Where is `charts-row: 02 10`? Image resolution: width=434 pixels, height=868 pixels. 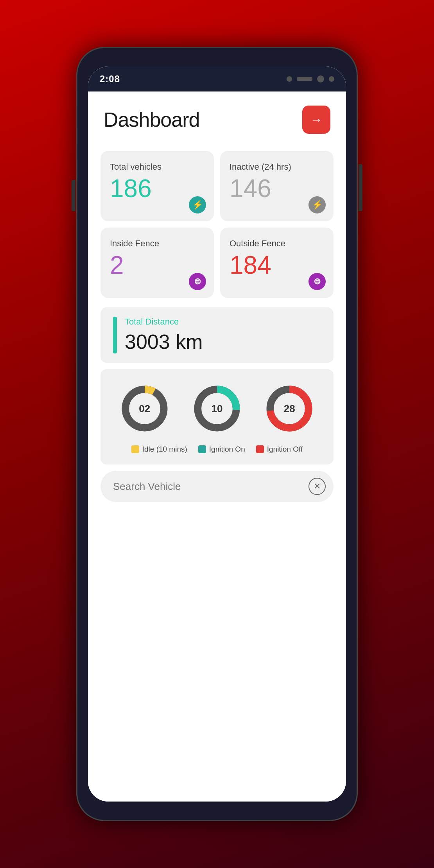
charts-row: 02 10 is located at coordinates (217, 409).